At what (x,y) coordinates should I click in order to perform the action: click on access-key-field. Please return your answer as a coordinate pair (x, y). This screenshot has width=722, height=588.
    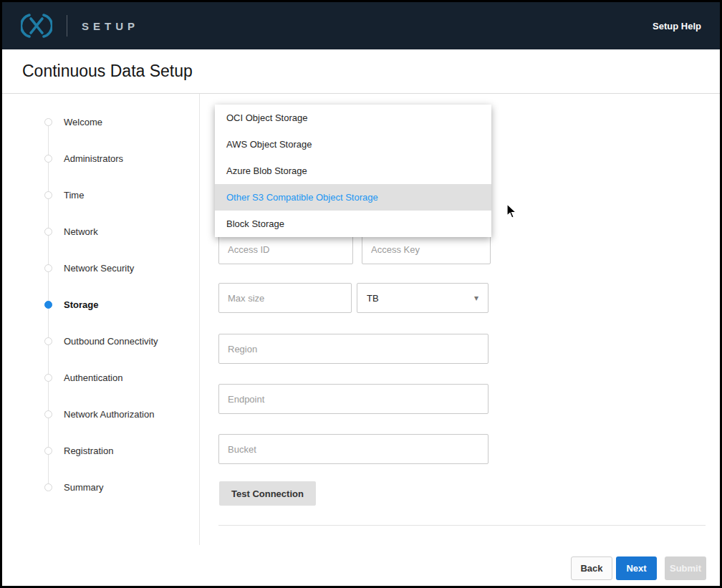
    Looking at the image, I should click on (426, 249).